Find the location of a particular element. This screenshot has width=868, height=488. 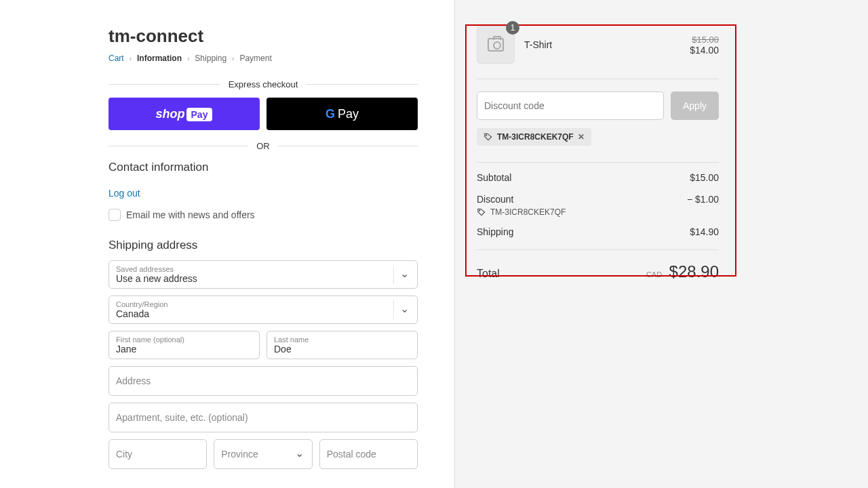

cart-item: 1 T-Shirt $15.00 $14.00 is located at coordinates (598, 53).